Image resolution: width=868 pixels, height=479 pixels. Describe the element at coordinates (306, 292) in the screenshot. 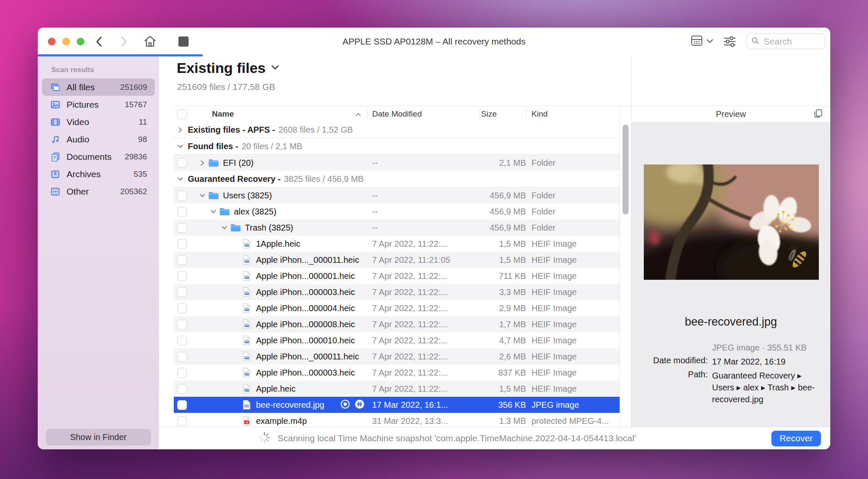

I see `row-name: Apple iPhon...000003.heic` at that location.